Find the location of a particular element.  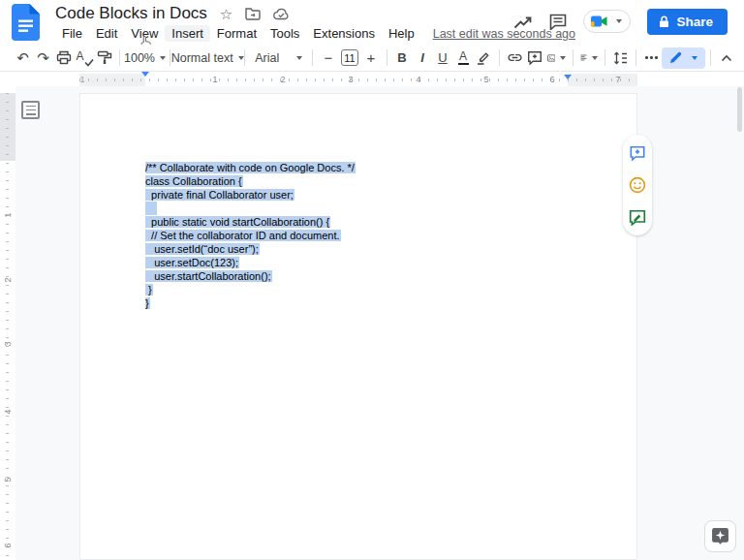

document-saved-cloud-icon is located at coordinates (281, 14).